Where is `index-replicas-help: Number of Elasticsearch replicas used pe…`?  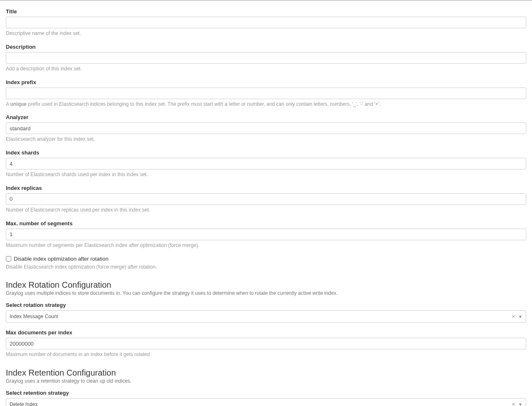 index-replicas-help: Number of Elasticsearch replicas used pe… is located at coordinates (266, 210).